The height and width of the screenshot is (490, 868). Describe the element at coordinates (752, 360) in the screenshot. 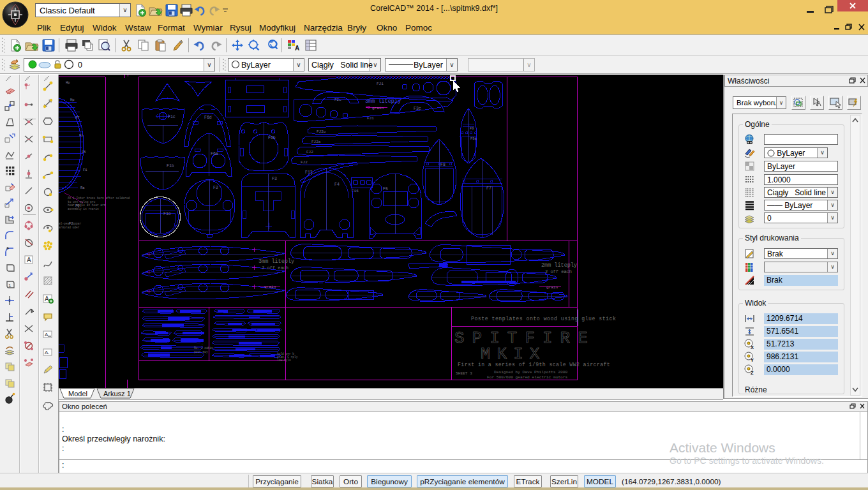

I see `svg-text: Y` at that location.